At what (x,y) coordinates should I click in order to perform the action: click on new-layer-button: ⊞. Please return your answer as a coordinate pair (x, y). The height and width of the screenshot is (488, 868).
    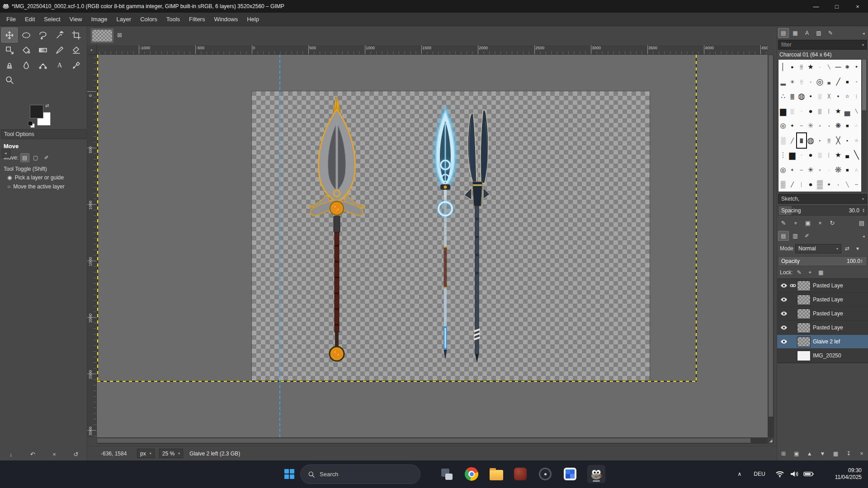
    Looking at the image, I should click on (783, 454).